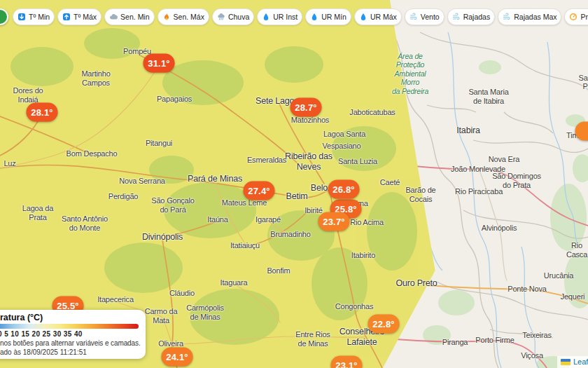 The image size is (588, 368). I want to click on city-label: Entre Rios de Minas, so click(312, 339).